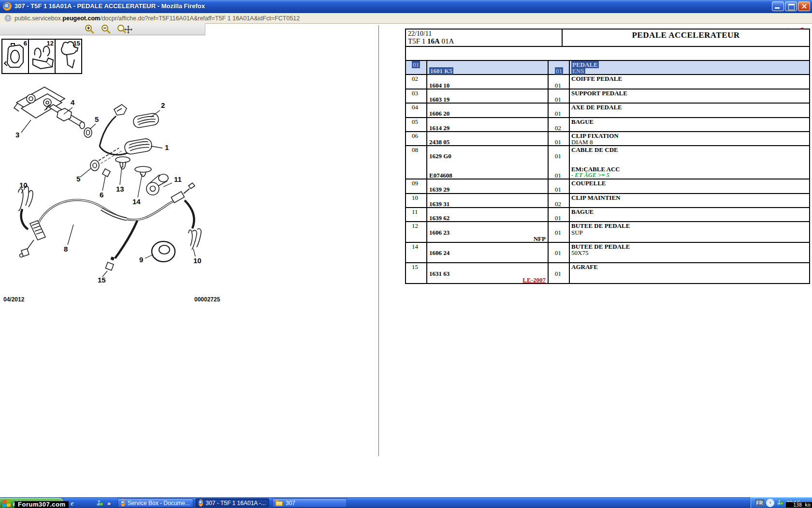  I want to click on messenger-icon, so click(100, 503).